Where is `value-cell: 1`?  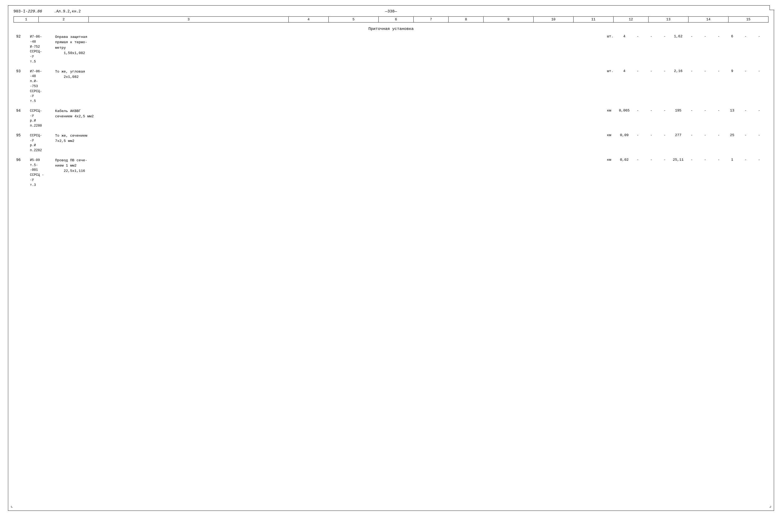
value-cell: 1 is located at coordinates (732, 160).